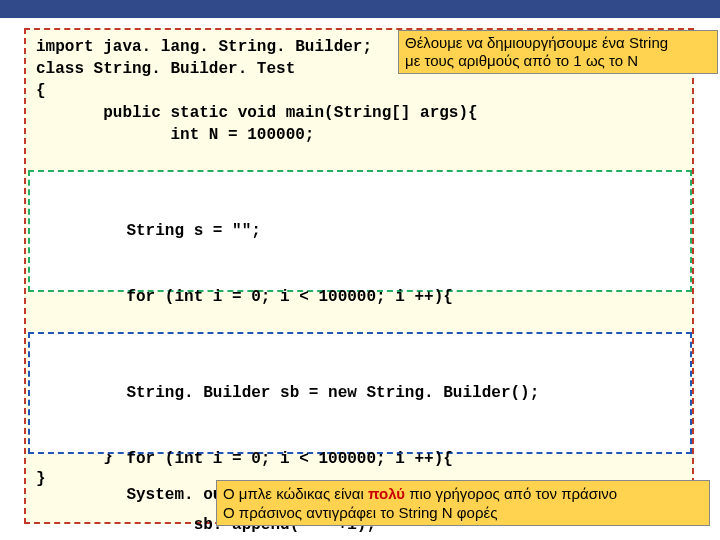 The width and height of the screenshot is (720, 540). What do you see at coordinates (359, 113) in the screenshot?
I see `code-line: public static void main(String[] args){` at bounding box center [359, 113].